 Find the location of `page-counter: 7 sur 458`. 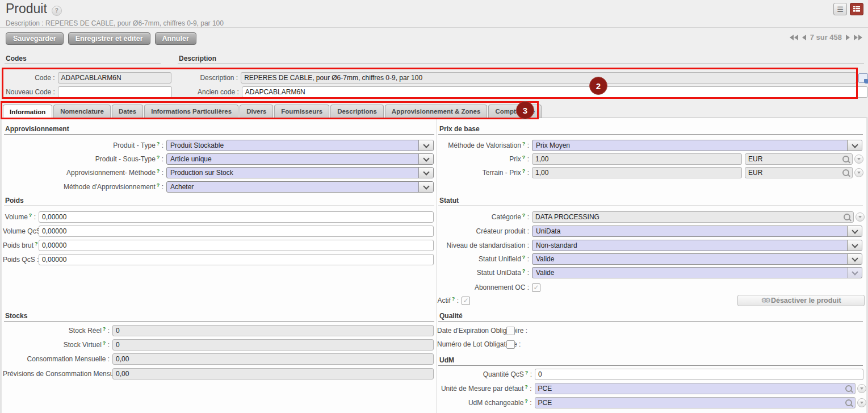

page-counter: 7 sur 458 is located at coordinates (826, 37).